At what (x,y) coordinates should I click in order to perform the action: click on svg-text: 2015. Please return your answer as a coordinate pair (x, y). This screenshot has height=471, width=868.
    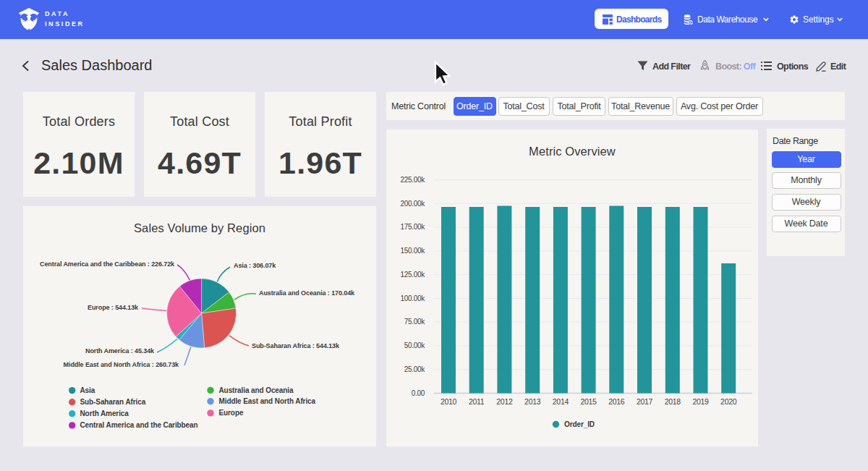
    Looking at the image, I should click on (589, 402).